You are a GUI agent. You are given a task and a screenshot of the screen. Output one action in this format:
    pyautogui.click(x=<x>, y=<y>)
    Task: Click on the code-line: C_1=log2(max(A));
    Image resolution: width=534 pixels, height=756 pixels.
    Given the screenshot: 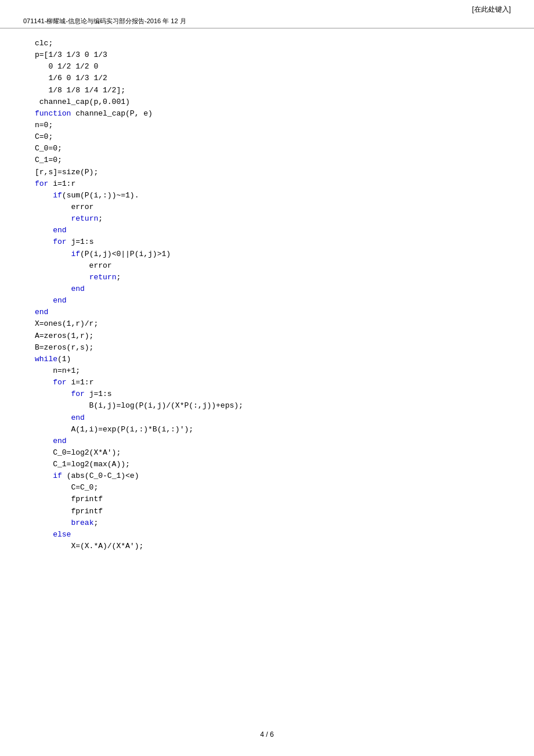 What is the action you would take?
    pyautogui.click(x=267, y=465)
    